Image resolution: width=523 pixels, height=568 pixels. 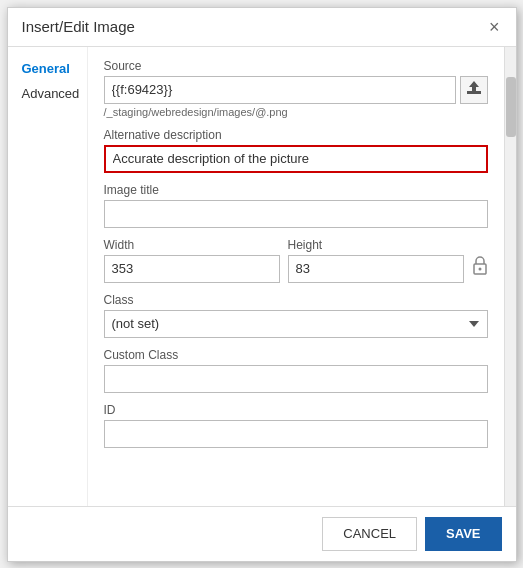 What do you see at coordinates (280, 90) in the screenshot?
I see `source-input` at bounding box center [280, 90].